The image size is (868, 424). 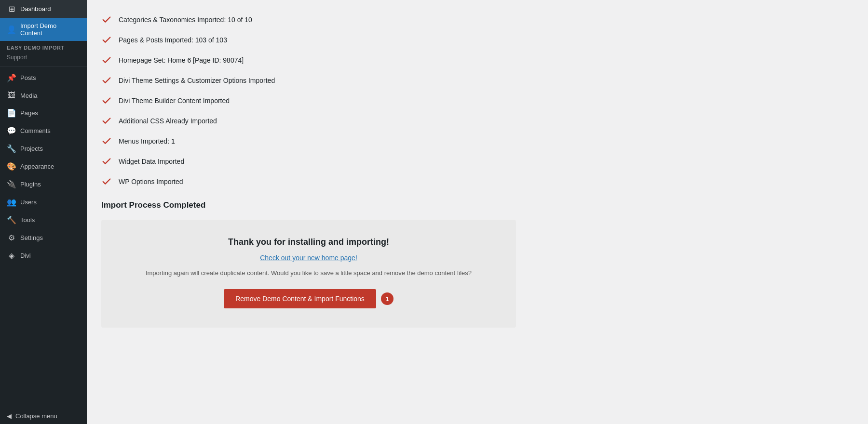 What do you see at coordinates (12, 113) in the screenshot?
I see `pages-icon: 📄` at bounding box center [12, 113].